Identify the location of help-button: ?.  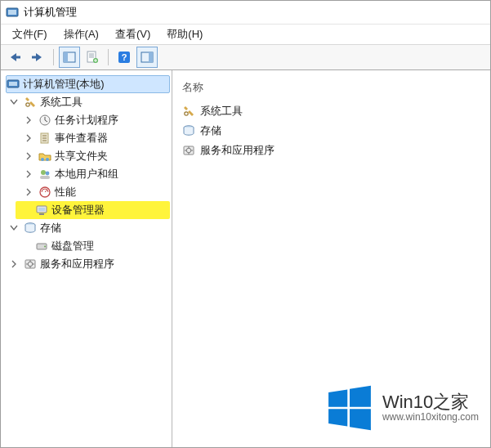
(124, 57).